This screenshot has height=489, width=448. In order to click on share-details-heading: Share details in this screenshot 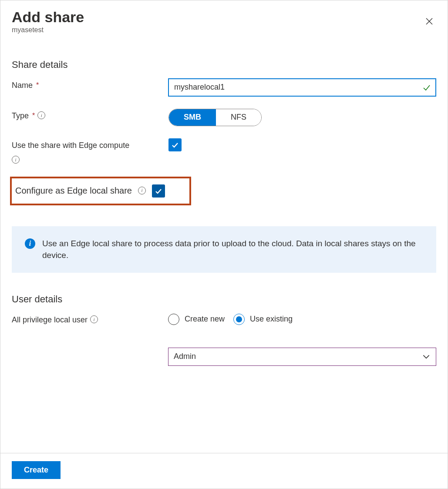, I will do `click(224, 65)`.